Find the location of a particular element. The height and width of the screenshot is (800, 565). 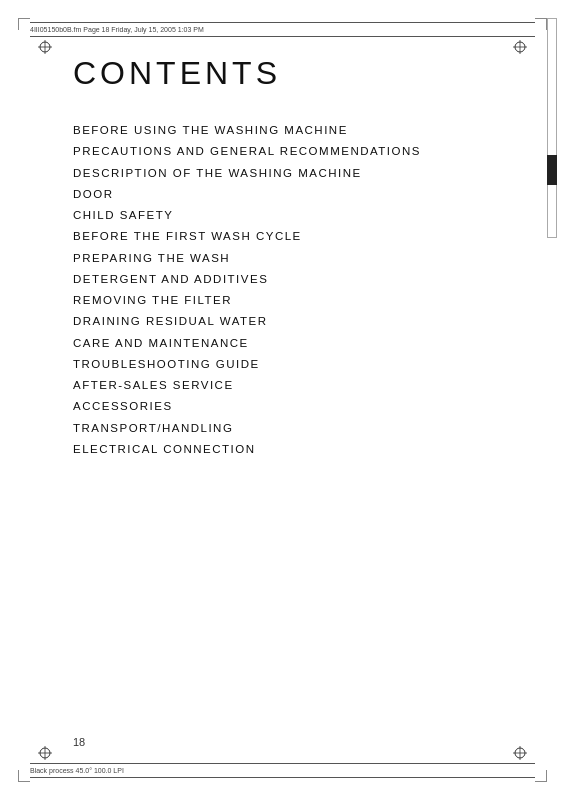

crop-mark-top-right is located at coordinates (541, 24).